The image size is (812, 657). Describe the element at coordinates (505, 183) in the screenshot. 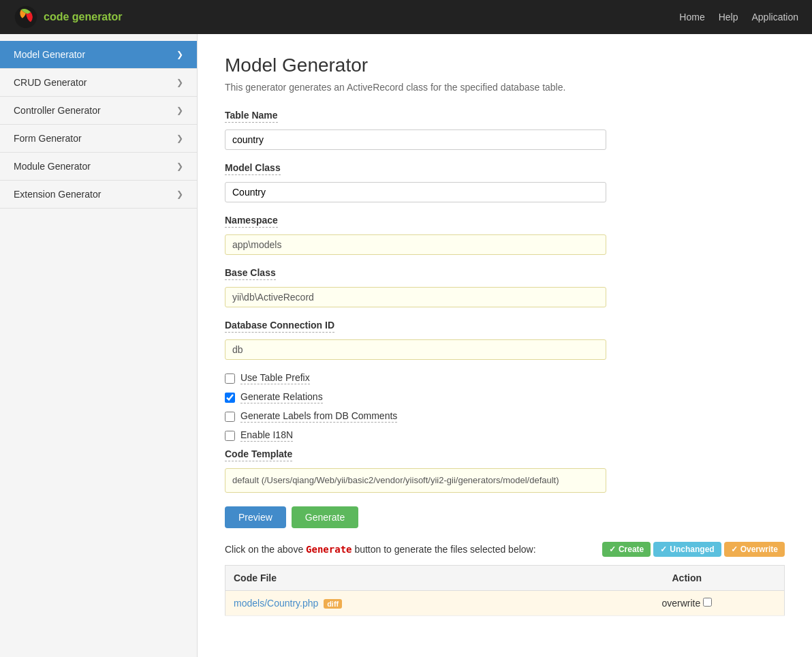

I see `model-class-group: Model Class` at that location.